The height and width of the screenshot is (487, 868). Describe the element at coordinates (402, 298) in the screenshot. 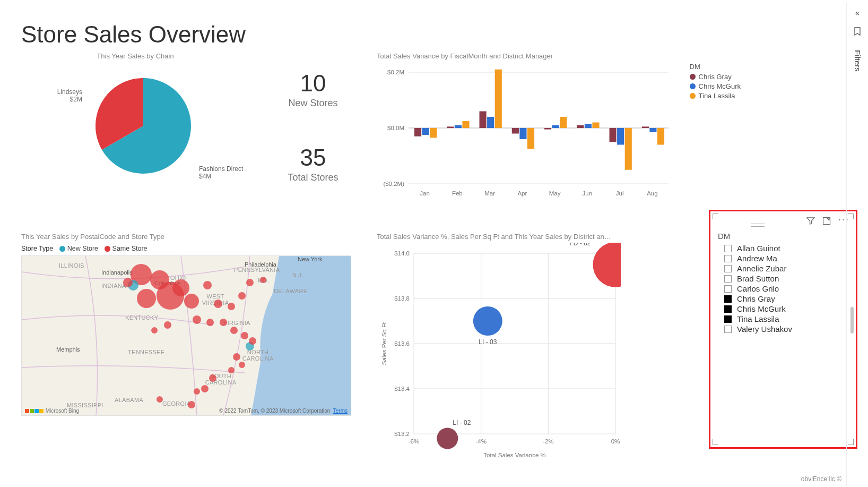

I see `svg-text: $13.8` at that location.